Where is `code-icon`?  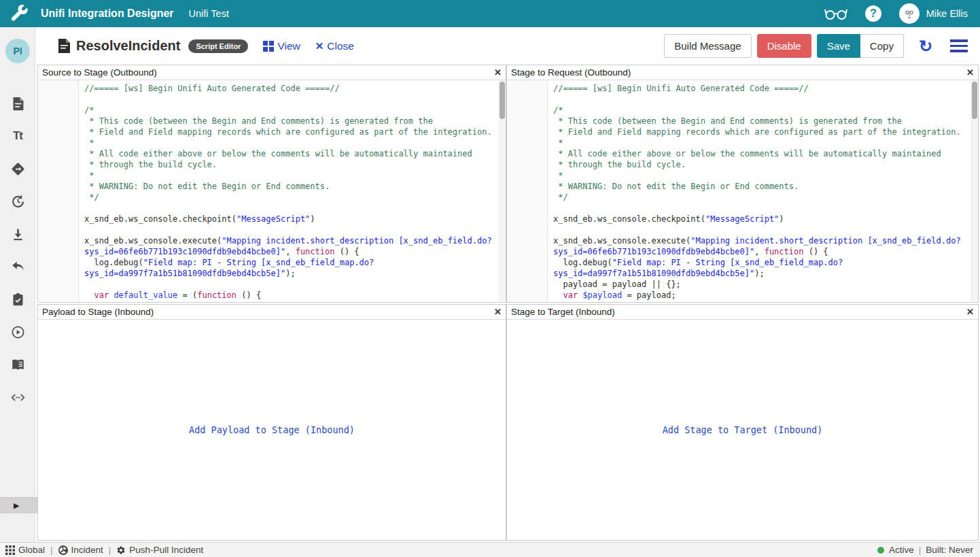 code-icon is located at coordinates (18, 397).